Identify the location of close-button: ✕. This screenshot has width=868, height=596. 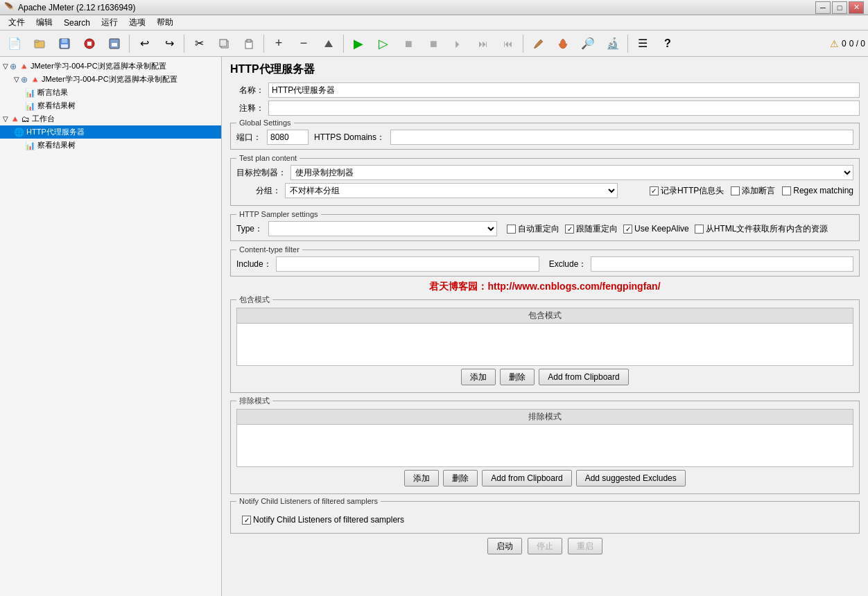
(856, 8).